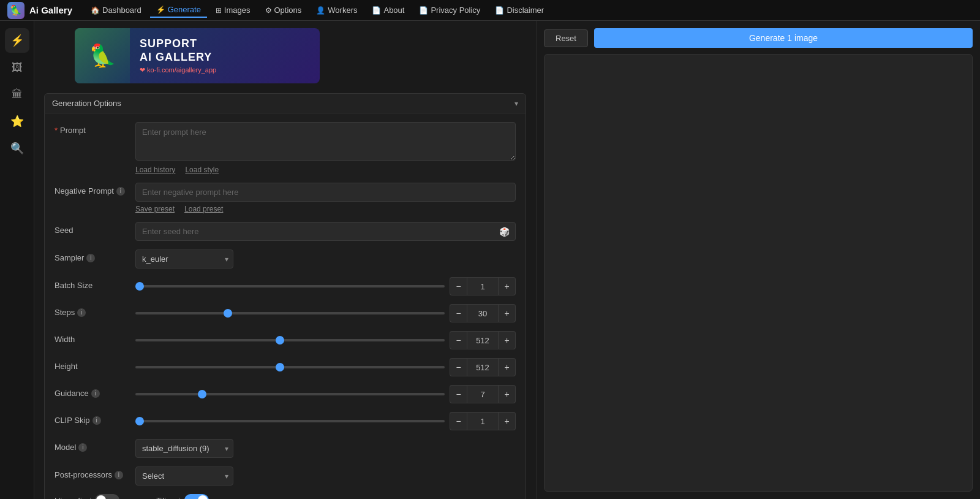  What do you see at coordinates (507, 286) in the screenshot?
I see `batch-size-increase-button: +` at bounding box center [507, 286].